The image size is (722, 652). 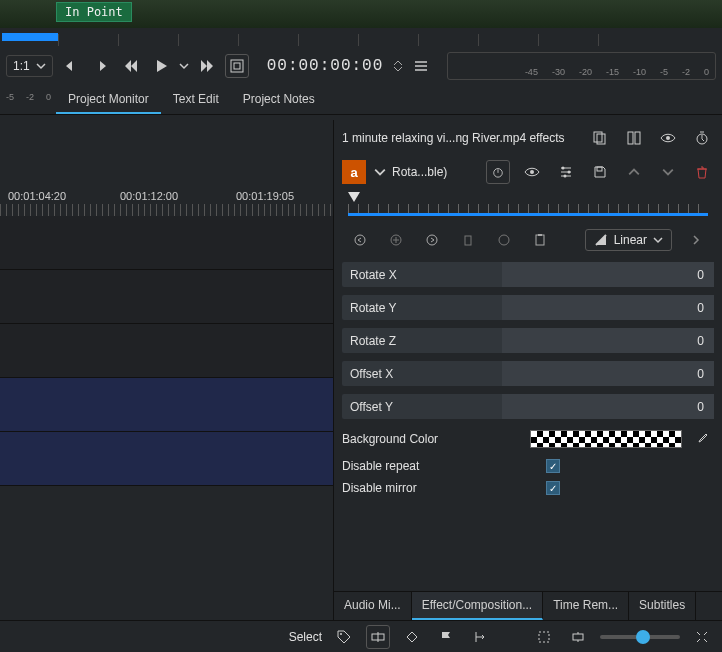 What do you see at coordinates (628, 240) in the screenshot?
I see `interpolation-dropdown: Linear` at bounding box center [628, 240].